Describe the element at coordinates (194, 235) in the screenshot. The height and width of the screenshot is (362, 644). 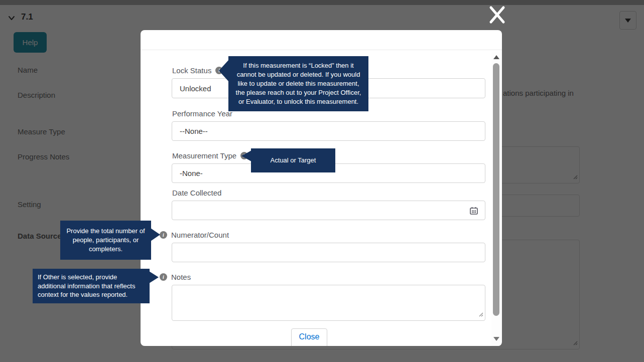
I see `numerator-label-row: i Numerator/Count` at that location.